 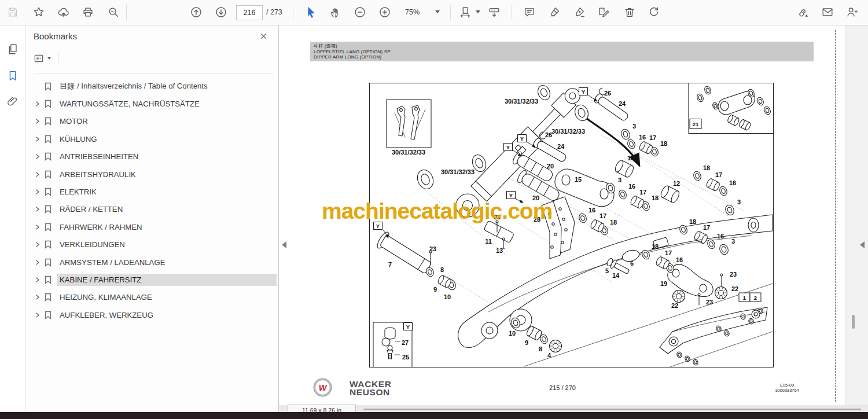 What do you see at coordinates (196, 12) in the screenshot?
I see `previous-page-button` at bounding box center [196, 12].